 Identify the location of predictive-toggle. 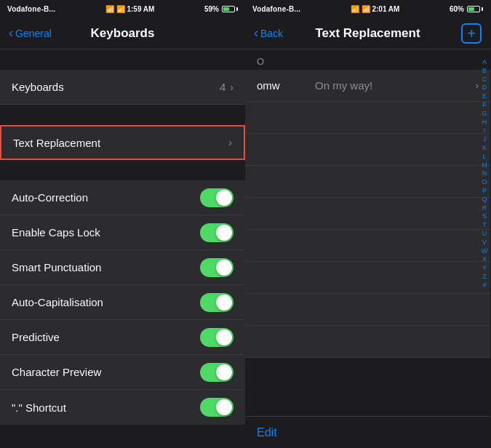
(217, 337).